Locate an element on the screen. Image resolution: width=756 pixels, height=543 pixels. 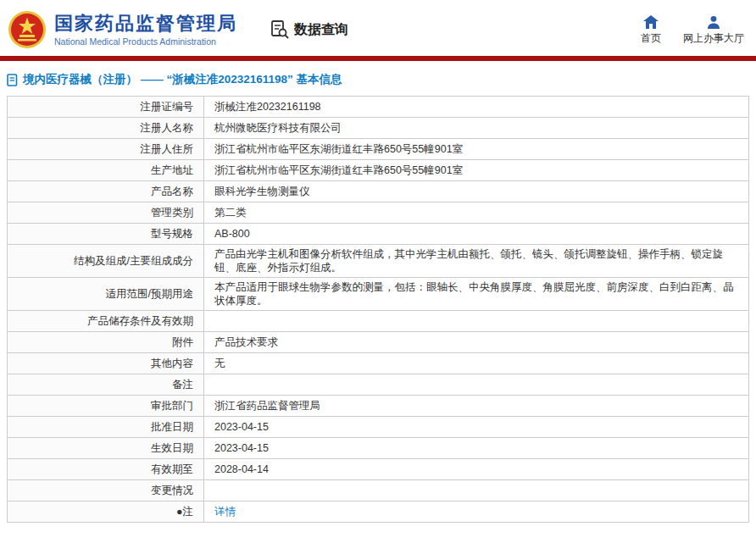
row-label: 审批部门 is located at coordinates (106, 407).